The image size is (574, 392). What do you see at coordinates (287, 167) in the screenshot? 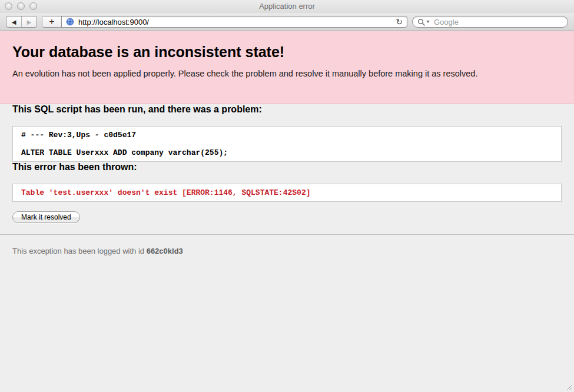
I see `thrown-error-heading: This error has been thrown:` at bounding box center [287, 167].